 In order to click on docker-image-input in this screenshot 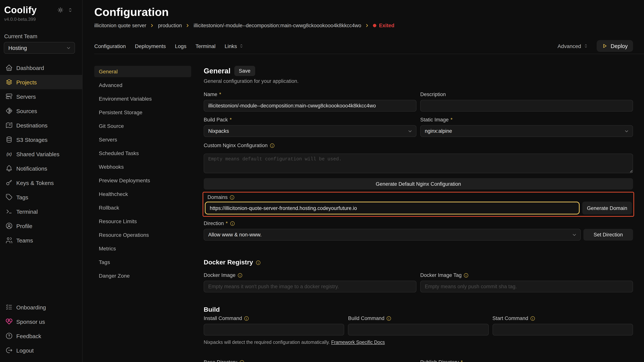, I will do `click(310, 286)`.